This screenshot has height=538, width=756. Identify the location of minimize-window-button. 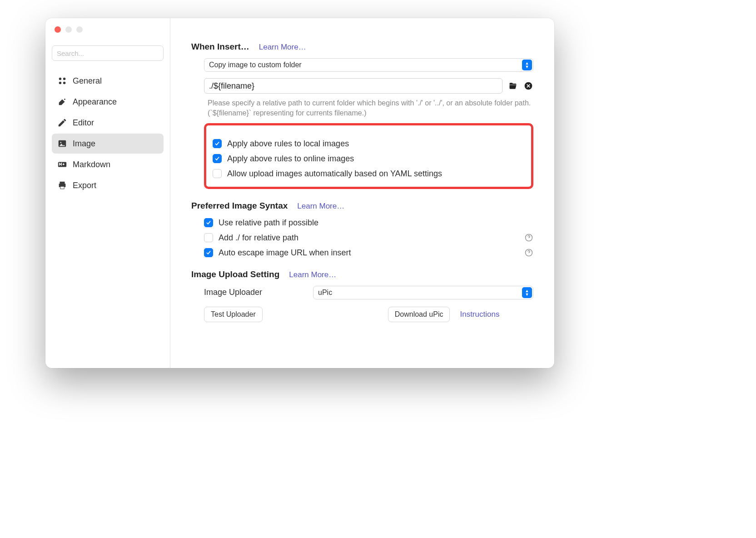
(69, 30).